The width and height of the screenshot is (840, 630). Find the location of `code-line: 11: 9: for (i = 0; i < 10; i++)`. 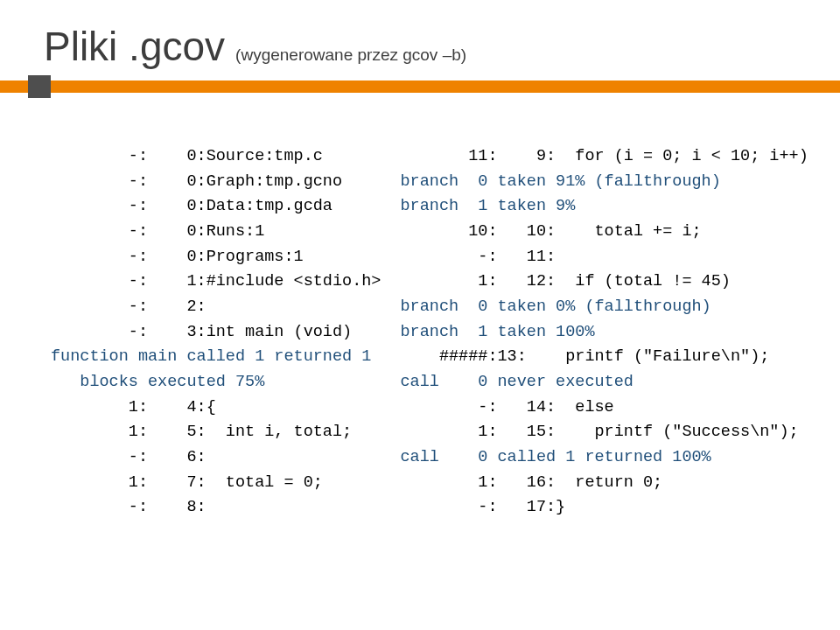

code-line: 11: 9: for (i = 0; i < 10; i++) is located at coordinates (604, 156).